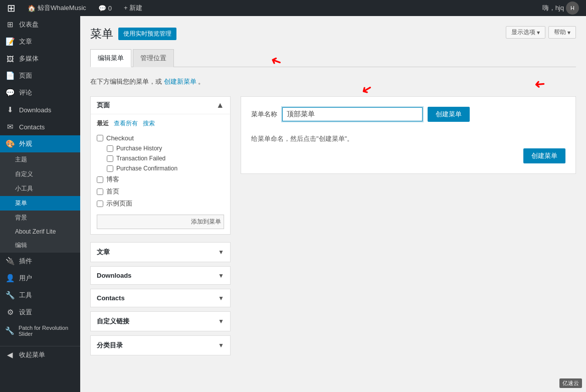 The image size is (586, 392). Describe the element at coordinates (221, 298) in the screenshot. I see `contacts-panel-arrow: ▼` at that location.